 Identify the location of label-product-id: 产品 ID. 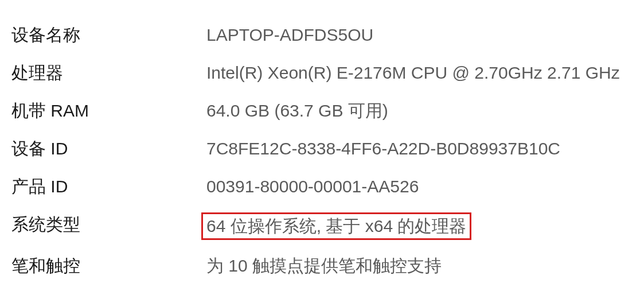
(109, 187).